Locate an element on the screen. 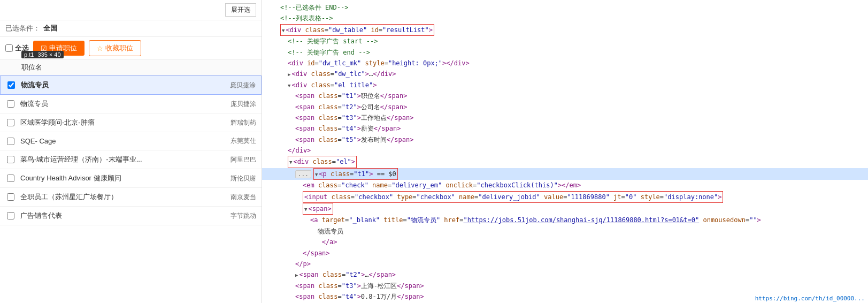  devtools-line: <span> is located at coordinates (565, 209).